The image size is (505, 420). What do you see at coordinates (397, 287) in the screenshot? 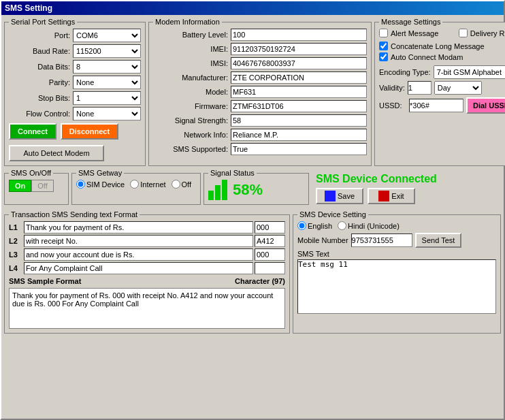
I see `sms-text-input: Test msg 11` at bounding box center [397, 287].